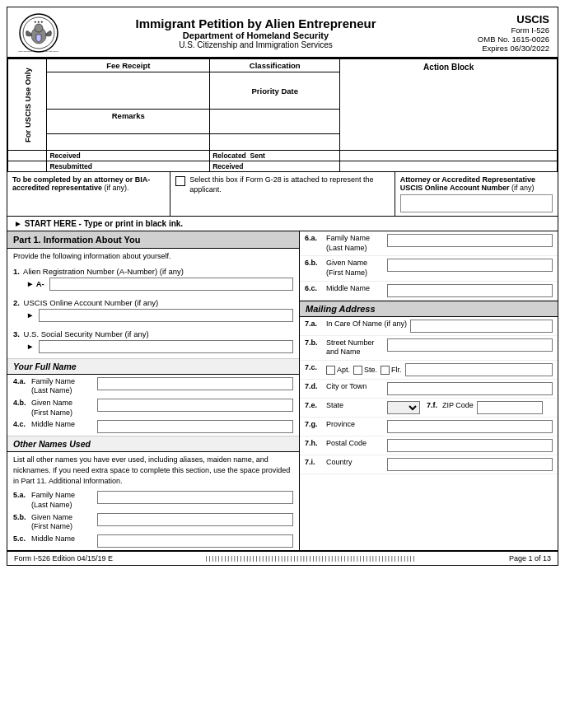 The width and height of the screenshot is (565, 728). What do you see at coordinates (195, 541) in the screenshot?
I see `other-middle-name-input` at bounding box center [195, 541].